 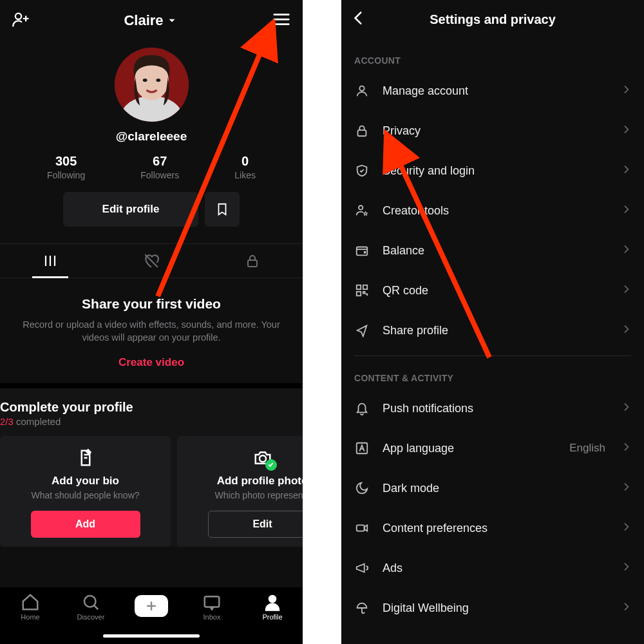 What do you see at coordinates (362, 568) in the screenshot?
I see `megaphone-icon` at bounding box center [362, 568].